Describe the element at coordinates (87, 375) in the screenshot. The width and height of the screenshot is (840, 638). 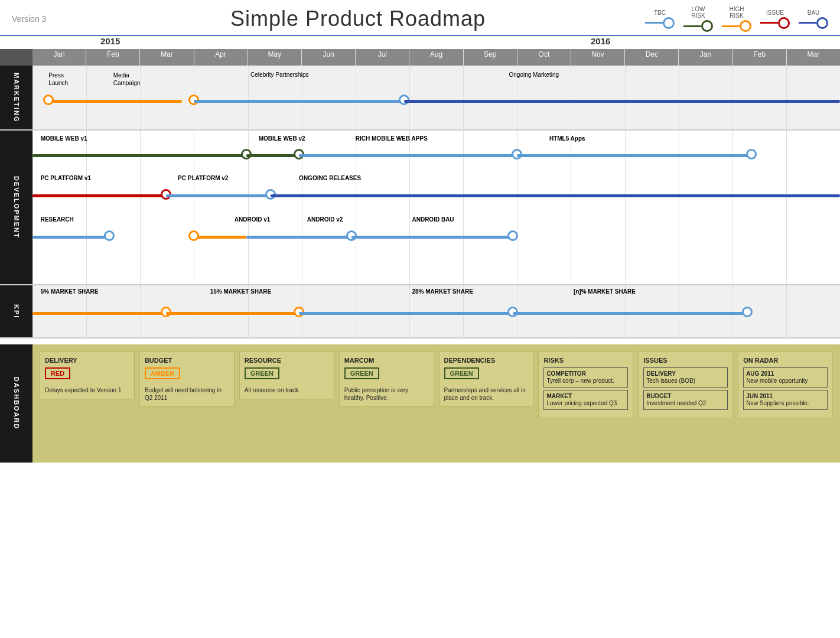
I see `dash-delivery-status-wrap: RED` at that location.